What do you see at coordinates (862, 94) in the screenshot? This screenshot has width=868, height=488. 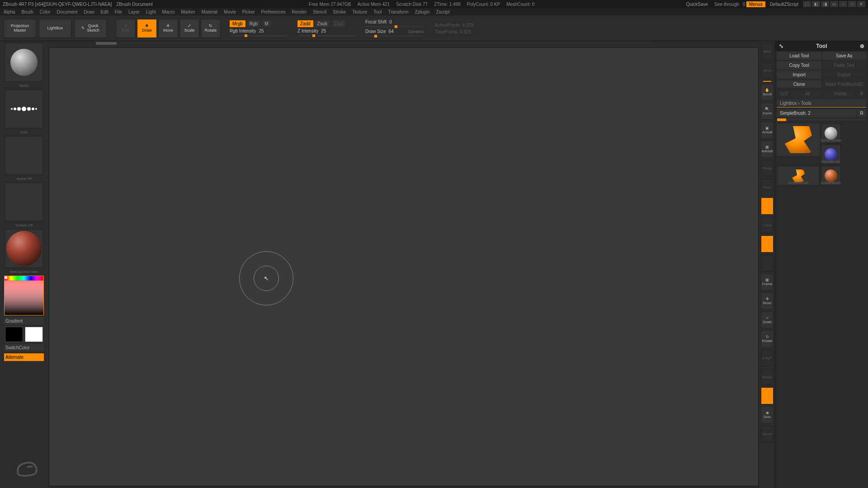 I see `r-button: R` at bounding box center [862, 94].